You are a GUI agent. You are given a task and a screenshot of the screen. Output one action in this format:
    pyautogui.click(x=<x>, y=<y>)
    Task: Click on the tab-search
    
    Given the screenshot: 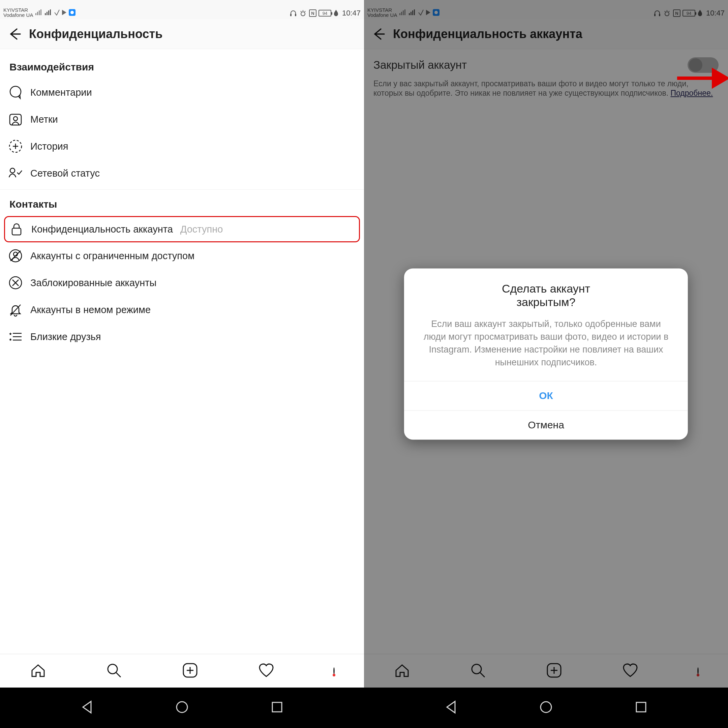 What is the action you would take?
    pyautogui.click(x=114, y=671)
    